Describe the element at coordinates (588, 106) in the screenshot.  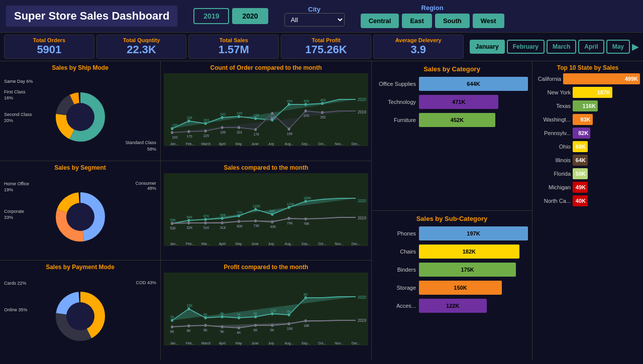
I see `top10-row-2: Texas 116K` at that location.